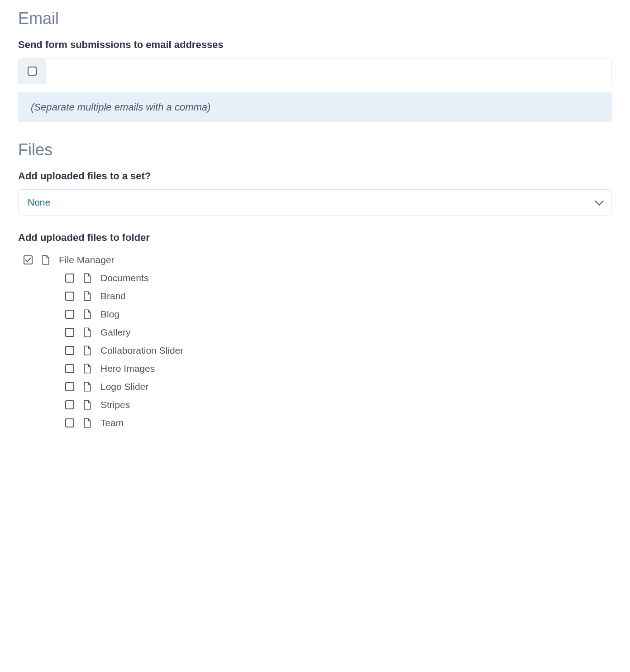 This screenshot has height=672, width=630. What do you see at coordinates (339, 369) in the screenshot?
I see `tree-row: Hero Images` at bounding box center [339, 369].